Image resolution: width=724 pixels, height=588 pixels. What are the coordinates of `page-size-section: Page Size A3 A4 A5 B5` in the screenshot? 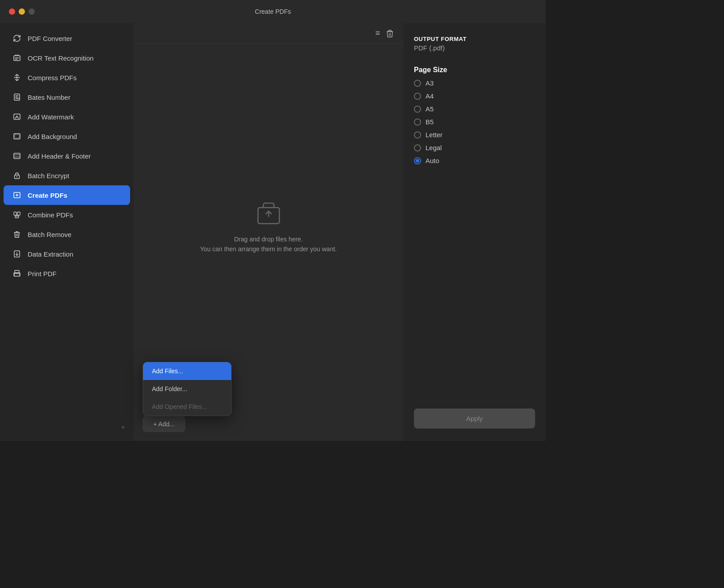 It's located at (474, 115).